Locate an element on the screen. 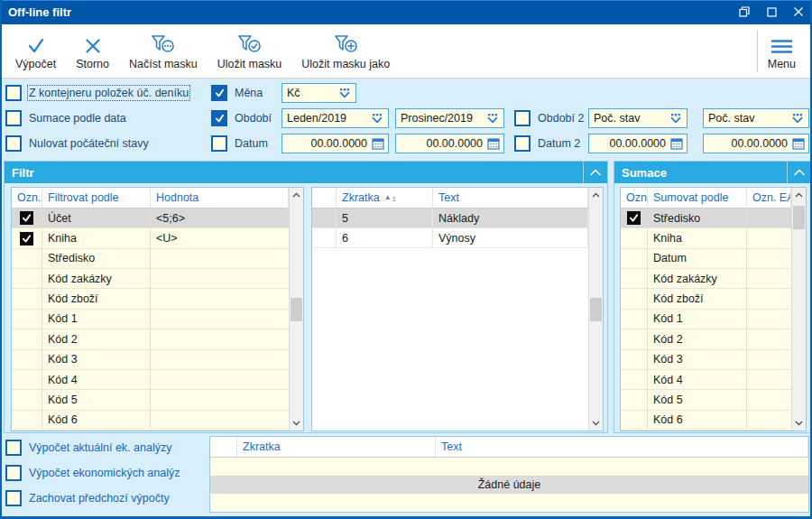 The width and height of the screenshot is (812, 519). table-row: Účet<5;6> is located at coordinates (150, 218).